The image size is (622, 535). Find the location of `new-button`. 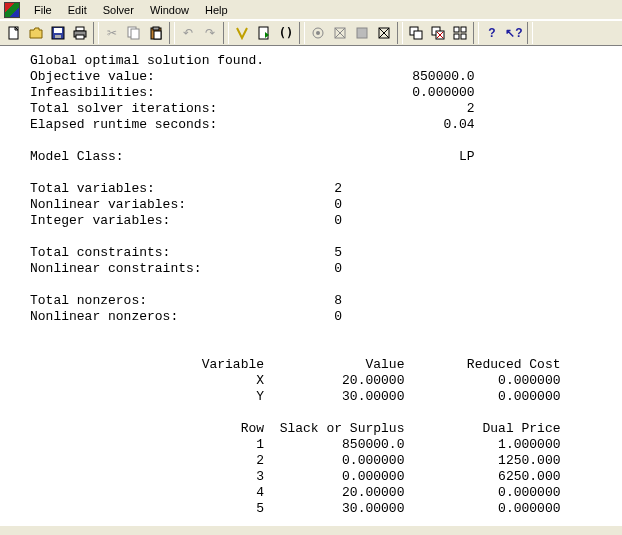

new-button is located at coordinates (14, 33).